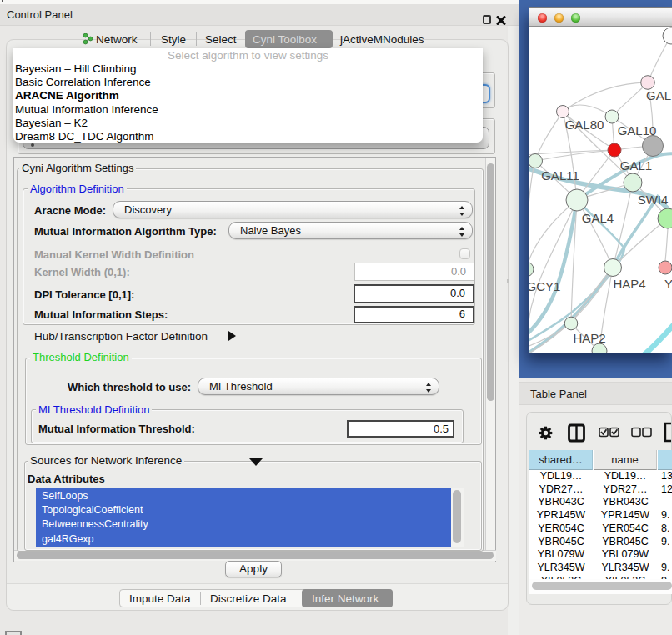 The height and width of the screenshot is (635, 672). I want to click on svg-text: YJ, so click(669, 283).